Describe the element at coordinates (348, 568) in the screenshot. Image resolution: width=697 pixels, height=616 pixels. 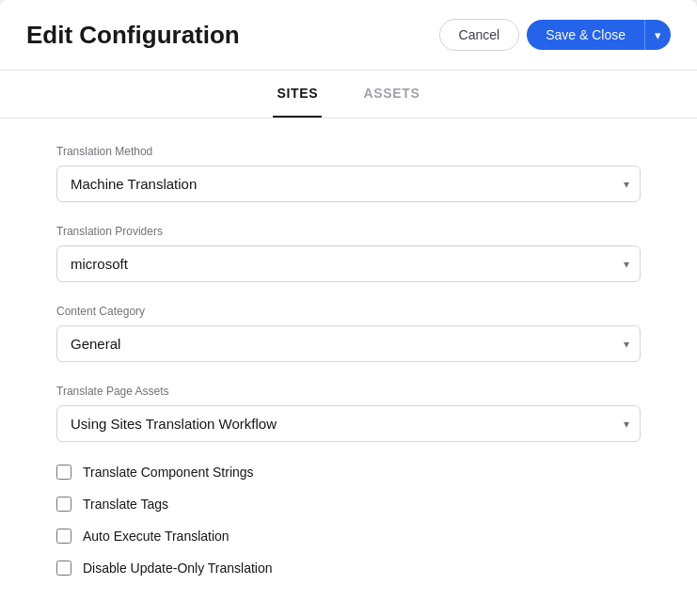
I see `checkbox-disable-update-only-translation: Disable Update-Only Translation` at that location.